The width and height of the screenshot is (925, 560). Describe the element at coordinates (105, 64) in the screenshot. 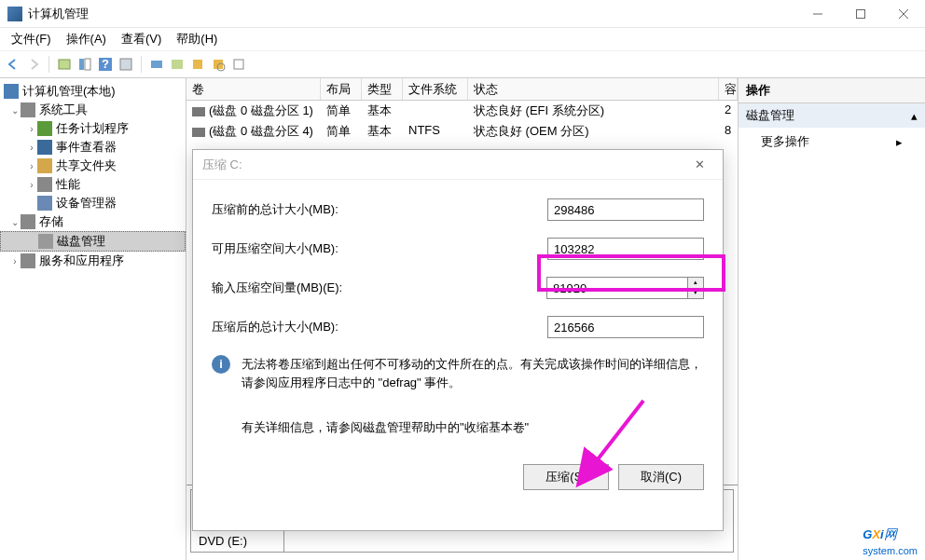

I see `help-icon: ?` at that location.